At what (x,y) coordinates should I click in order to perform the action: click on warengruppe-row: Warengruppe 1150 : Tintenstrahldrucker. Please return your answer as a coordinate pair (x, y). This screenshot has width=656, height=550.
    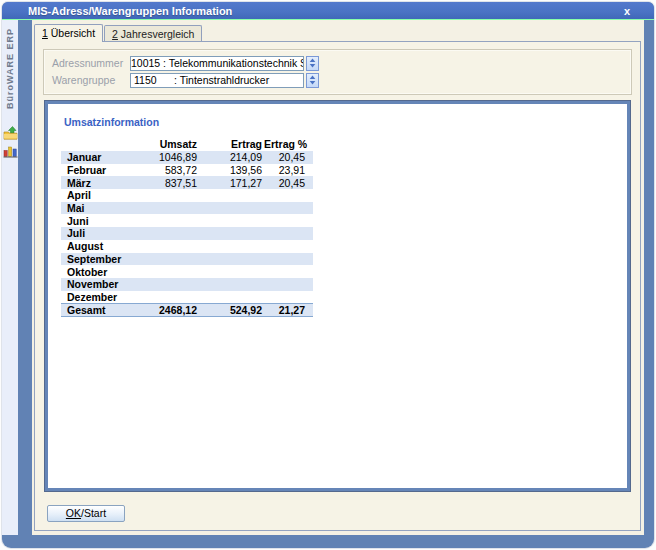
    Looking at the image, I should click on (338, 80).